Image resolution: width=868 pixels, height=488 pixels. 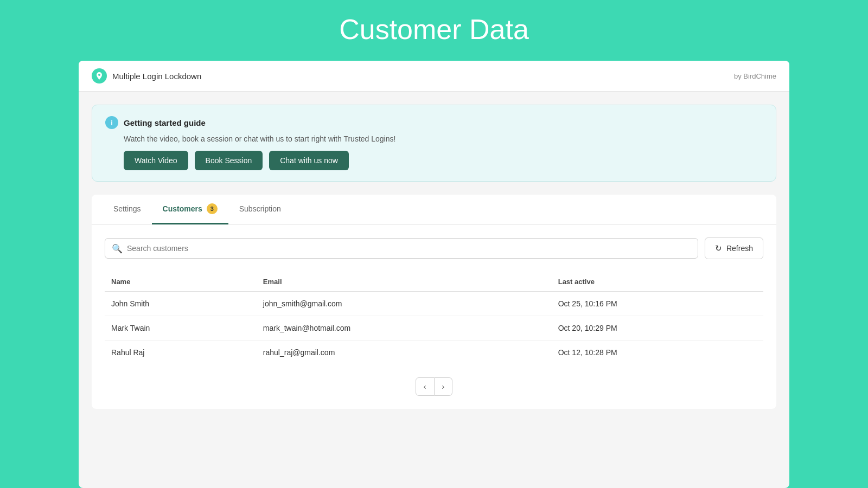 I want to click on table-row: John Smith john_smith@gmail.com Oct 25, …, so click(x=434, y=304).